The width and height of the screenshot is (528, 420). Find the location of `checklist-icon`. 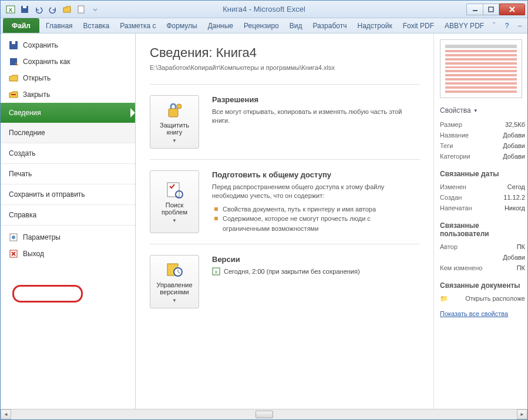

checklist-icon is located at coordinates (174, 190).